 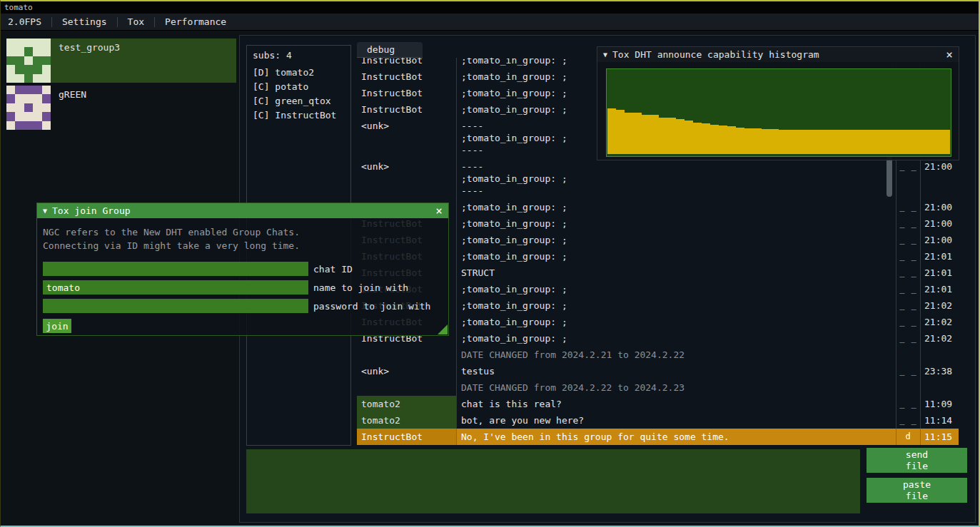 What do you see at coordinates (677, 272) in the screenshot?
I see `message-text: STRUCT` at bounding box center [677, 272].